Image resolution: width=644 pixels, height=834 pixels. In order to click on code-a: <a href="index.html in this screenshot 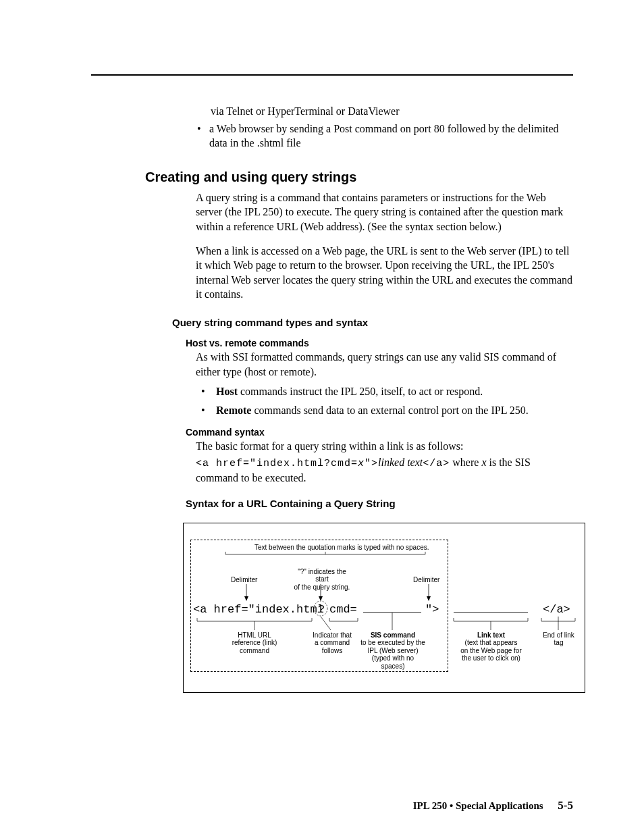, I will do `click(259, 609)`.